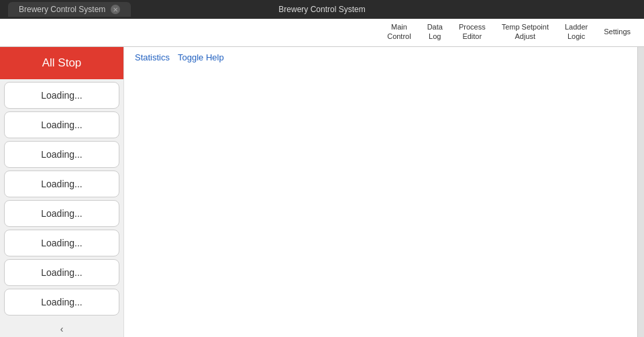  What do you see at coordinates (381, 58) in the screenshot?
I see `content-links: Statistics Toggle Help` at bounding box center [381, 58].